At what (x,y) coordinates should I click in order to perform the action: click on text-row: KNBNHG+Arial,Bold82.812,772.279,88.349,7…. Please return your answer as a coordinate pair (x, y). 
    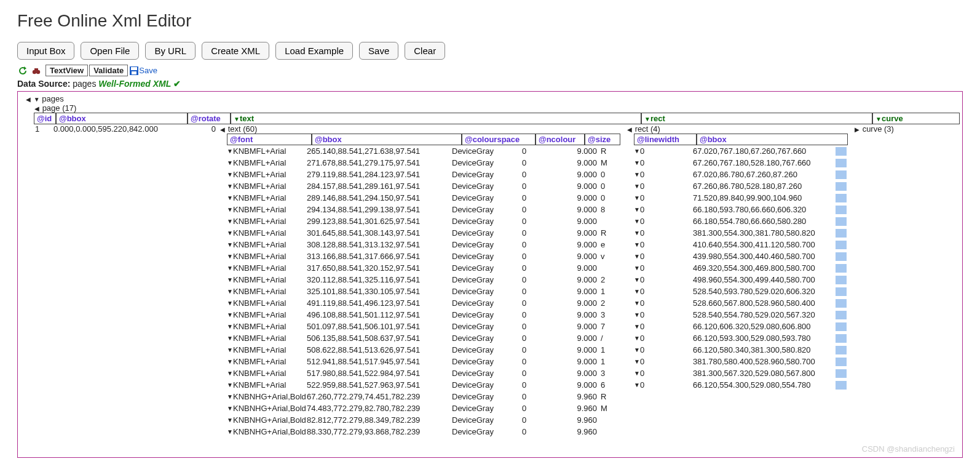
    Looking at the image, I should click on (427, 420).